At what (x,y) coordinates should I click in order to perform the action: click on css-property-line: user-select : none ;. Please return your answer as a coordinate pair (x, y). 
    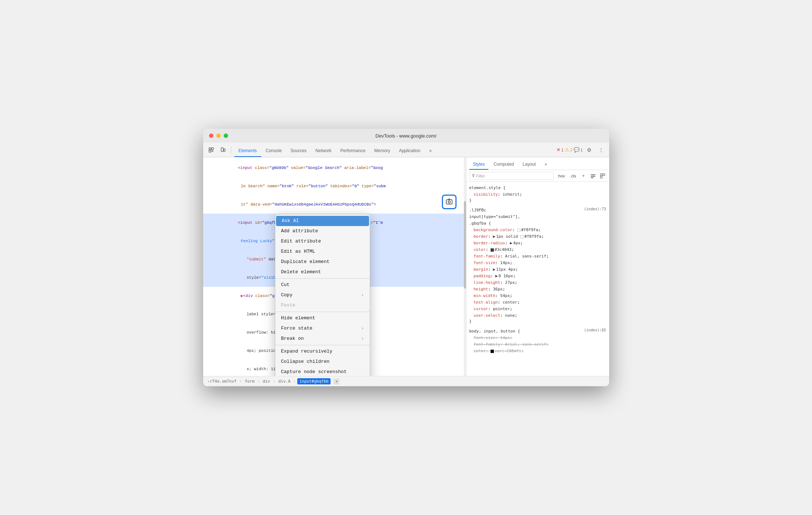
    Looking at the image, I should click on (538, 316).